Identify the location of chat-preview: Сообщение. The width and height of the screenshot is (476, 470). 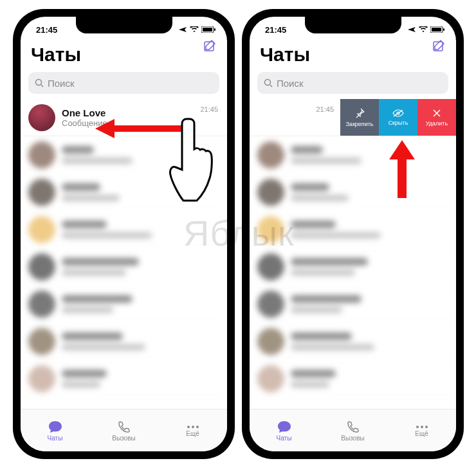
(140, 123).